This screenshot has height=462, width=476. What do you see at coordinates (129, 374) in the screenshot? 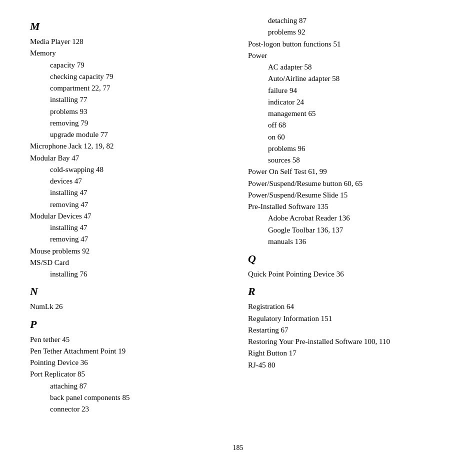
I see `index-entry: Port Replicator 85` at bounding box center [129, 374].